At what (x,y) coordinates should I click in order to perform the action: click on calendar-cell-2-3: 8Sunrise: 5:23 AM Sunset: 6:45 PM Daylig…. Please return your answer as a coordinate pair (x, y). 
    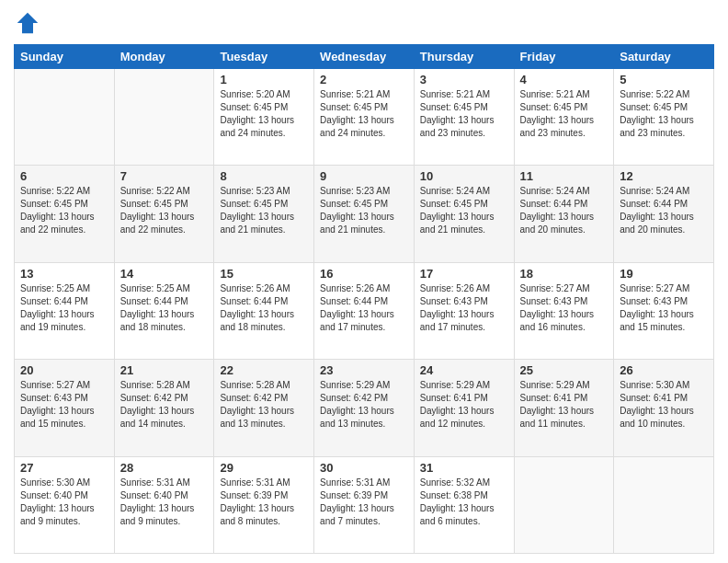
    Looking at the image, I should click on (265, 213).